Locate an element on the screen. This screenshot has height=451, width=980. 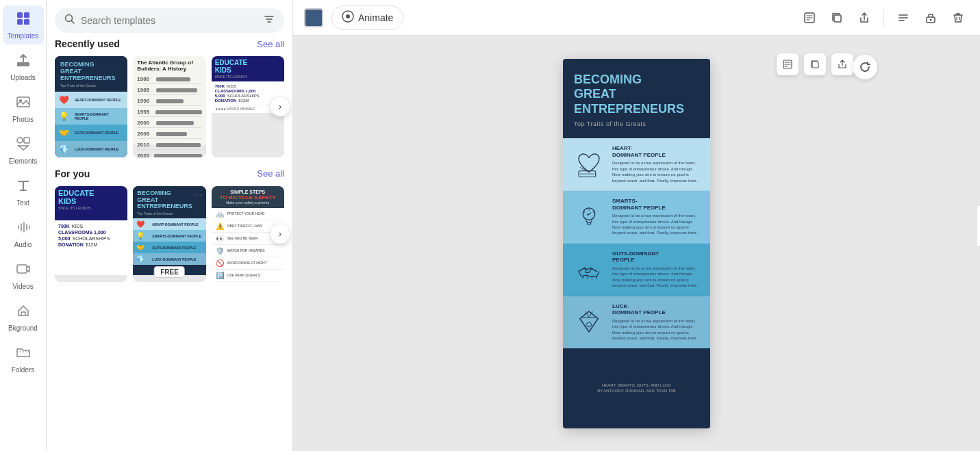
recently-used-header: Recently used See all is located at coordinates (170, 44).